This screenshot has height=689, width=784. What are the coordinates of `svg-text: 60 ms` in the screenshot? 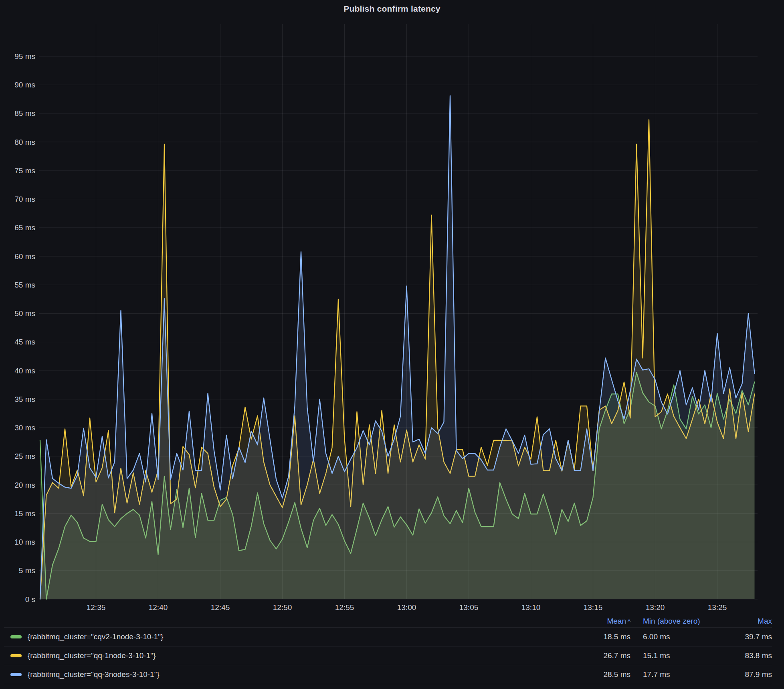 It's located at (25, 257).